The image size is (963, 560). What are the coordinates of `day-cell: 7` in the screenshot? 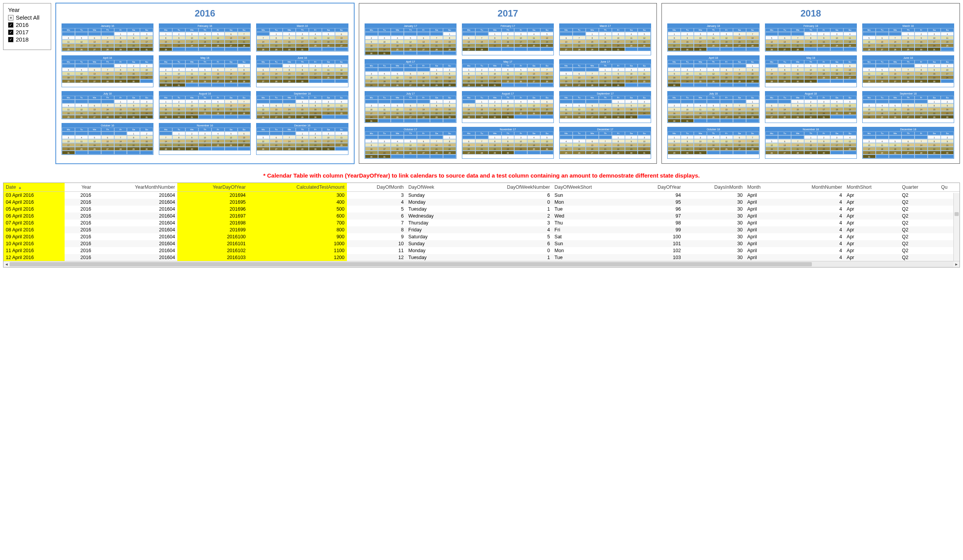 It's located at (244, 34).